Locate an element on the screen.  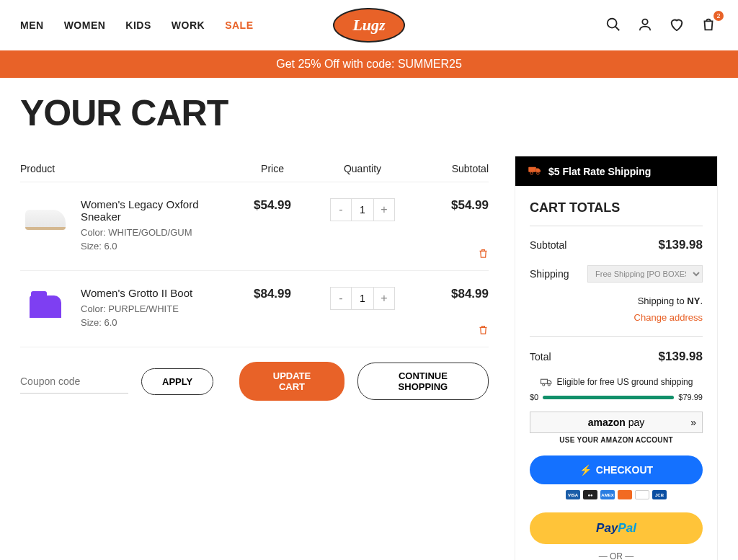
chevron-right-icon: » is located at coordinates (693, 422).